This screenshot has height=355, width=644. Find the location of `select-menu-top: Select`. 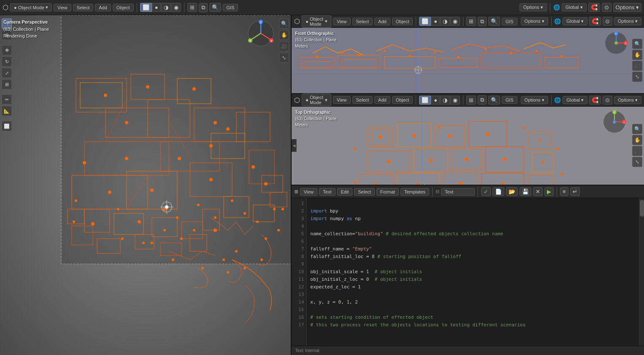

select-menu-top: Select is located at coordinates (84, 8).